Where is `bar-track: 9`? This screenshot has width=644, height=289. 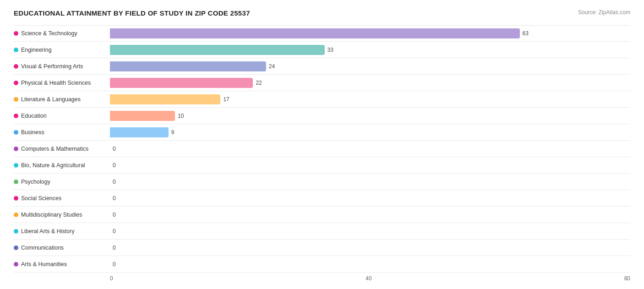 bar-track: 9 is located at coordinates (370, 132).